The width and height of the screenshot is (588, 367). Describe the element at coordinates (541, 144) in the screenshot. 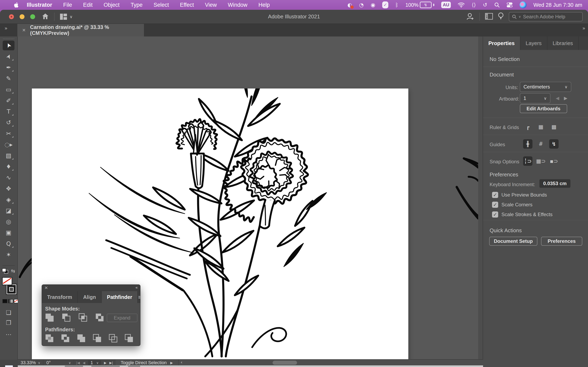

I see `lock-guides-icon: #` at that location.